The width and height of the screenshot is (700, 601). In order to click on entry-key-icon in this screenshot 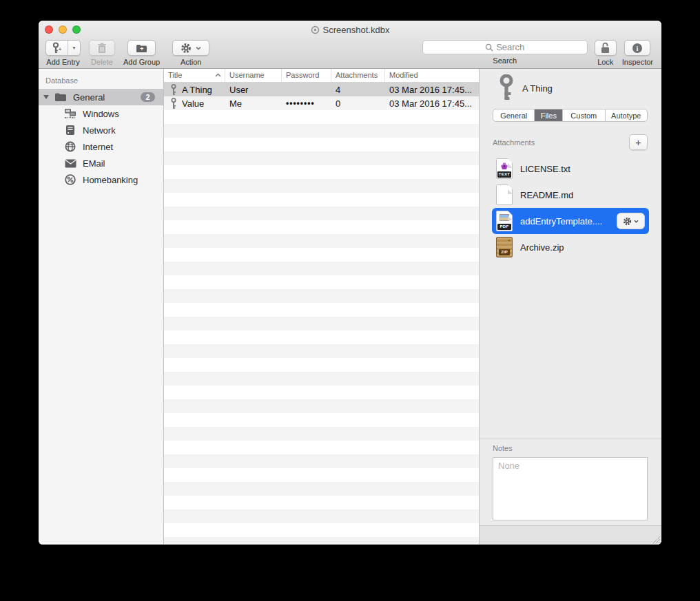, I will do `click(506, 88)`.